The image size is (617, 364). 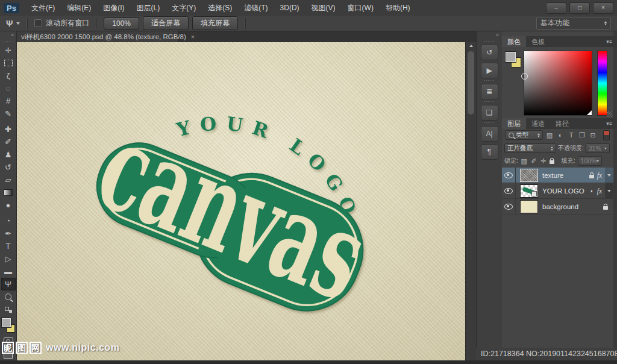 I want to click on zoom-tool, so click(x=8, y=297).